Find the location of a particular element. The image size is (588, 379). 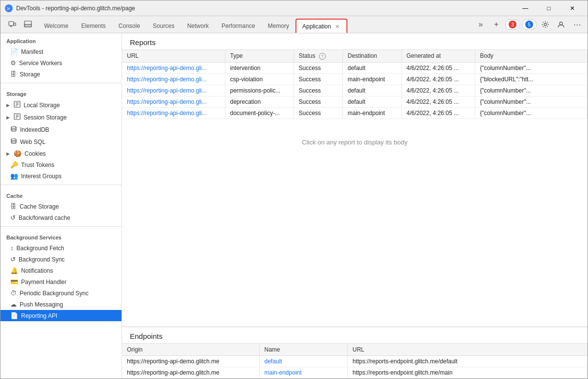

session-storage-icon is located at coordinates (17, 118).